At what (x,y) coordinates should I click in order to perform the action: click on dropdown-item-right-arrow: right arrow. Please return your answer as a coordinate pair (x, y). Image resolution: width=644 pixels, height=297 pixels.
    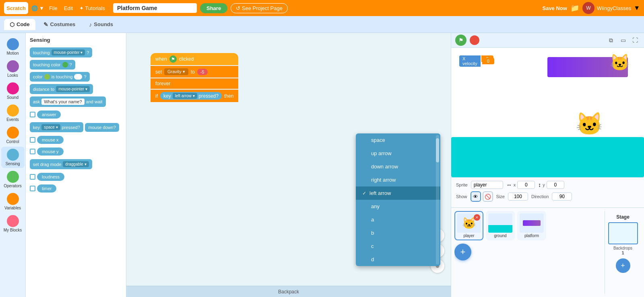
    Looking at the image, I should click on (398, 180).